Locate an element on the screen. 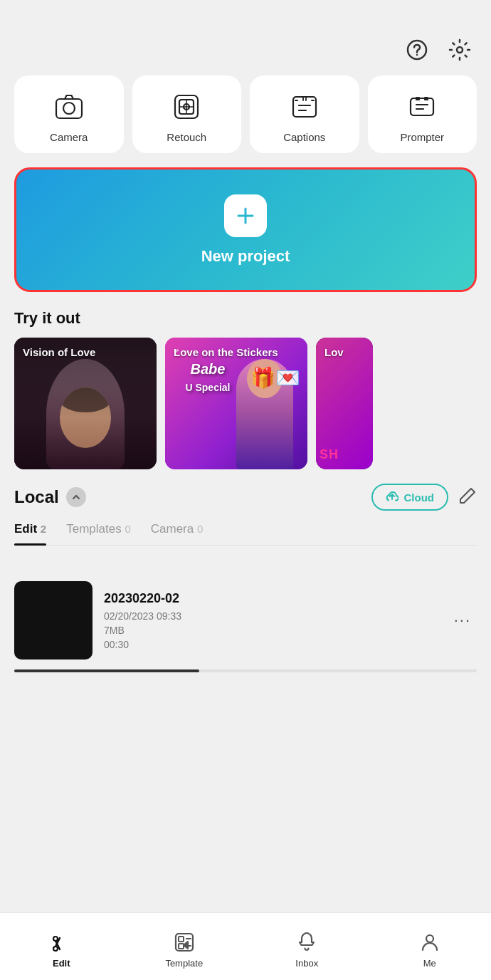 The width and height of the screenshot is (491, 980). prompter-tool: Prompter is located at coordinates (423, 114).